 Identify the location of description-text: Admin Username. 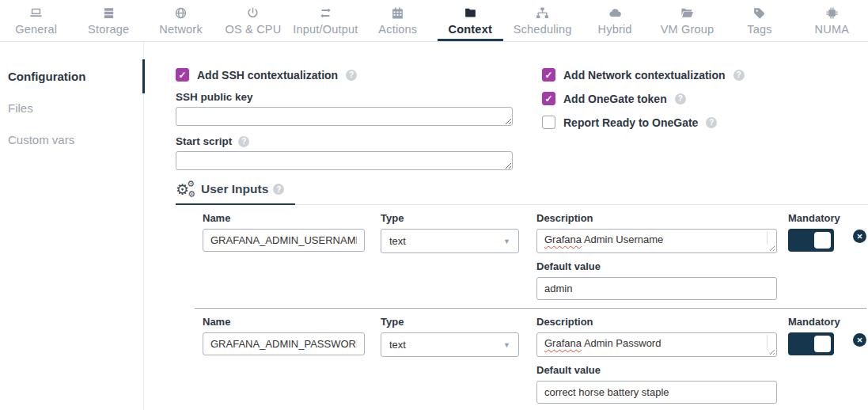
(622, 239).